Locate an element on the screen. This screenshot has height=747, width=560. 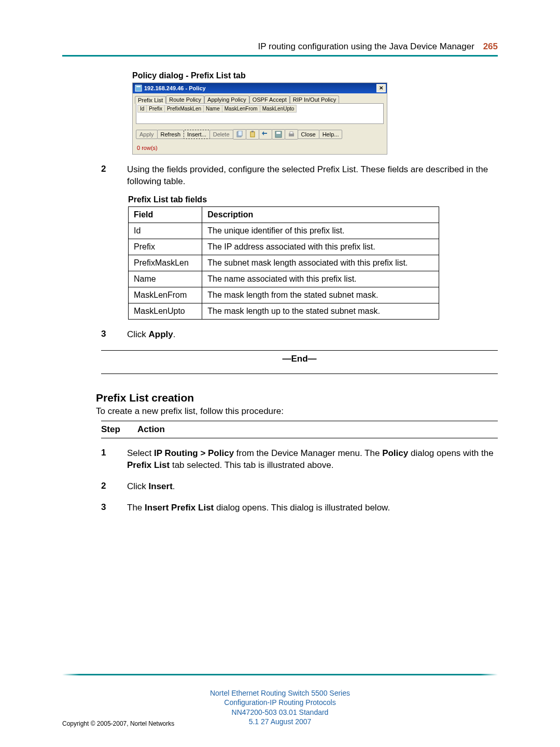
table-row: MaskLenUptoThe mask length up to the sta… is located at coordinates (284, 311).